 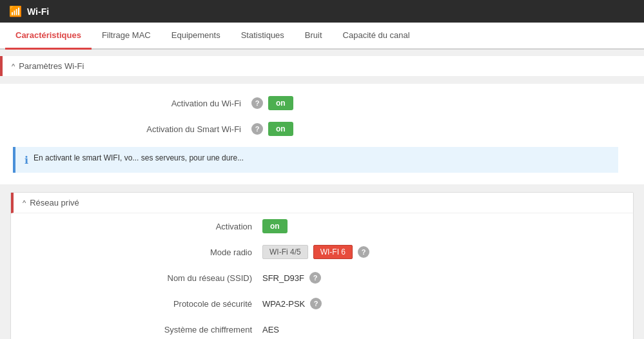 I want to click on ssid-text: SFR_D93F, so click(x=284, y=278).